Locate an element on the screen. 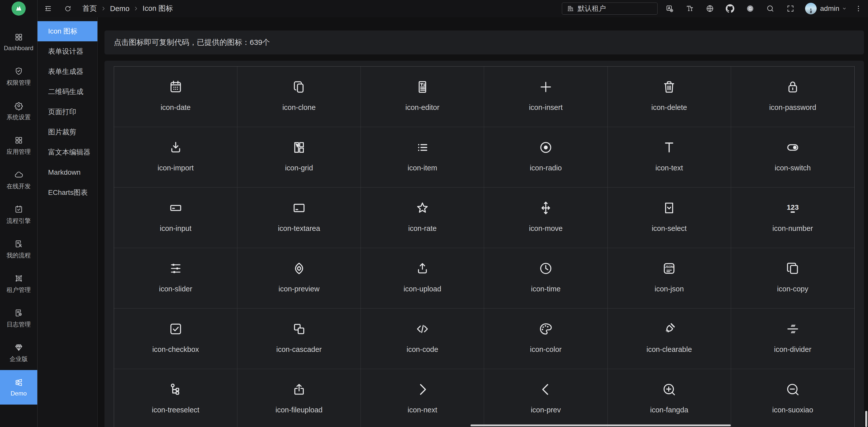  submenu-item-7: 富文本编辑器 is located at coordinates (67, 152).